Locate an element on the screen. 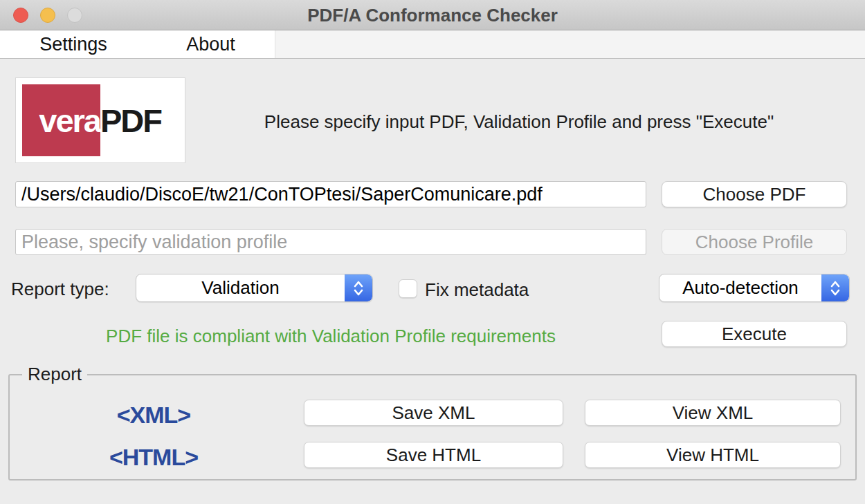  flavour-select: Auto-detection is located at coordinates (754, 288).